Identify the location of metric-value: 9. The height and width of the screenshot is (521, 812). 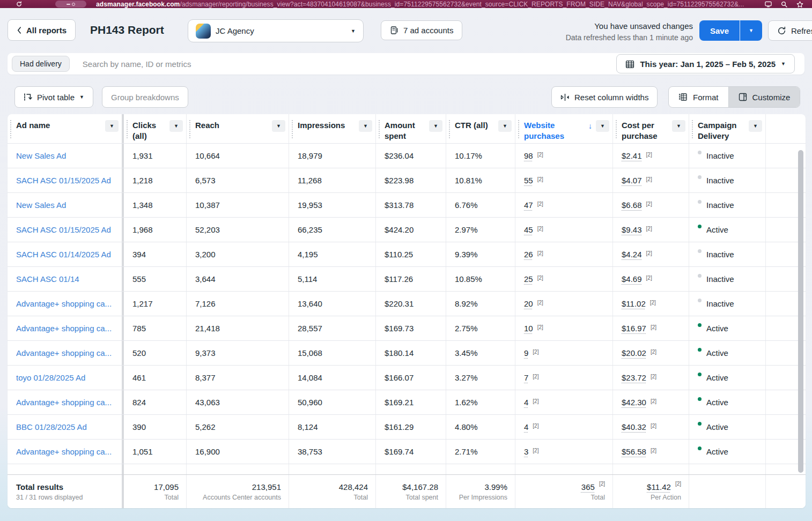
(526, 353).